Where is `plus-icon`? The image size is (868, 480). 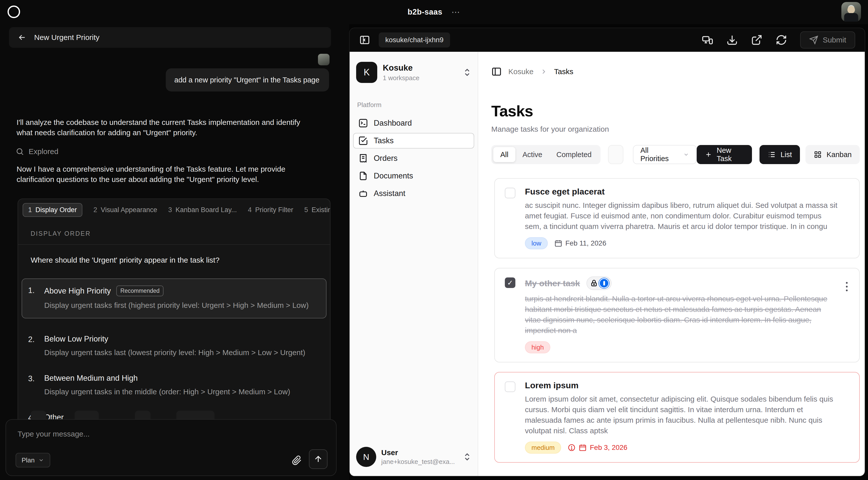 plus-icon is located at coordinates (708, 154).